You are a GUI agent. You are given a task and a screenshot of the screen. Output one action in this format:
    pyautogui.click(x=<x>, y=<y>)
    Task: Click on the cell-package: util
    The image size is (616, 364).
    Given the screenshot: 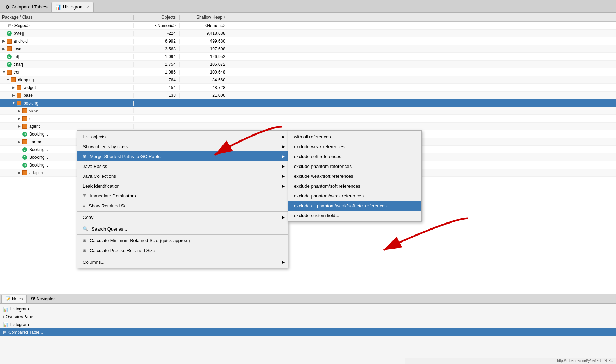 What is the action you would take?
    pyautogui.click(x=67, y=119)
    